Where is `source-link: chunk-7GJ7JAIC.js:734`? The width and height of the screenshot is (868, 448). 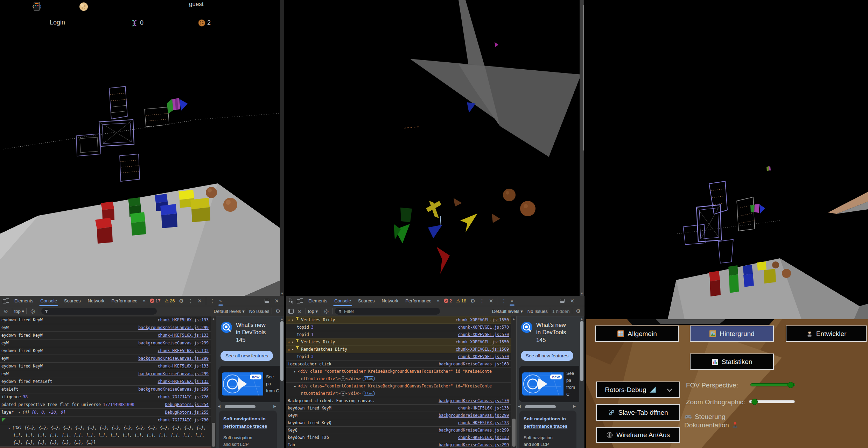
source-link: chunk-7GJ7JAIC.js:734 is located at coordinates (181, 447).